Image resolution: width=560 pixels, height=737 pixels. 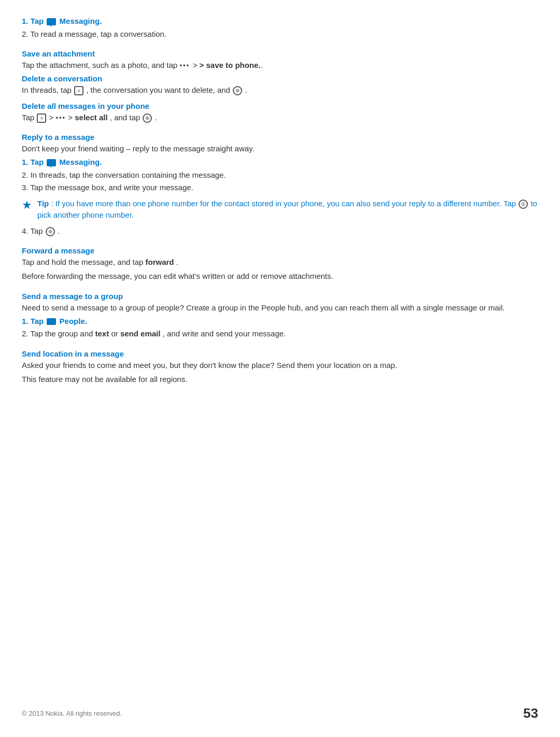 What do you see at coordinates (288, 209) in the screenshot?
I see `tip-content: Tip : If you have more than one phone nu…` at bounding box center [288, 209].